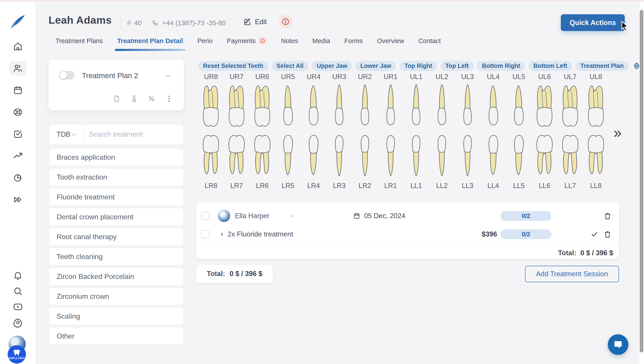 Image resolution: width=644 pixels, height=364 pixels. What do you see at coordinates (18, 90) in the screenshot?
I see `sidebar-item-calendar` at bounding box center [18, 90].